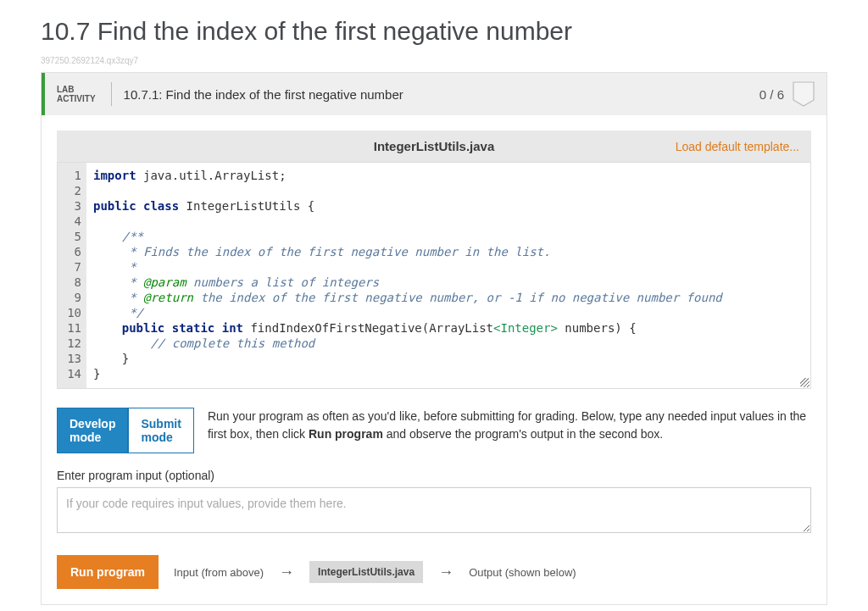  Describe the element at coordinates (72, 358) in the screenshot. I see `line-number: 13` at that location.